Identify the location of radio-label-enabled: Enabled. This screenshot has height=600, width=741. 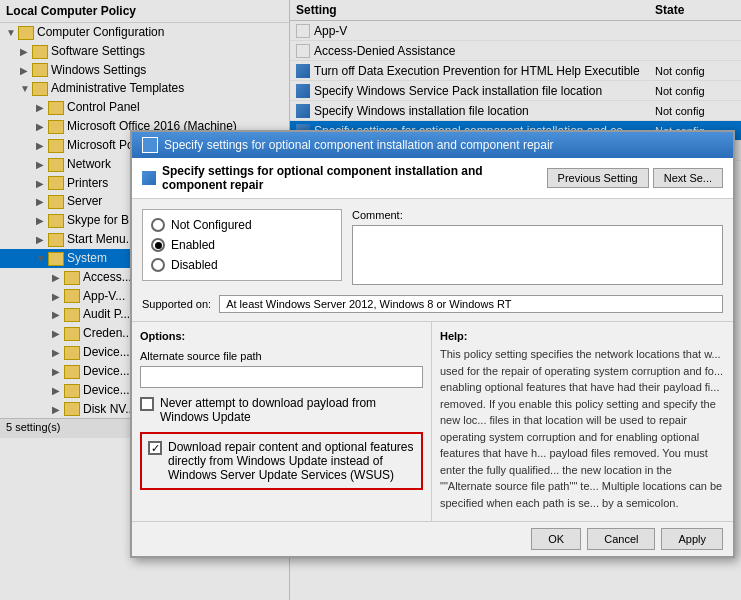
(193, 245).